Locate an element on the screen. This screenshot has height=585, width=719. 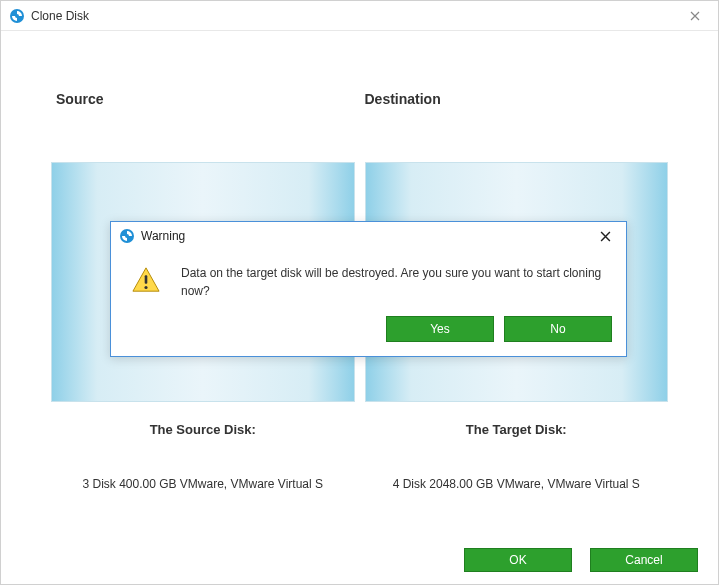
destination-heading: Destination is located at coordinates (517, 99).